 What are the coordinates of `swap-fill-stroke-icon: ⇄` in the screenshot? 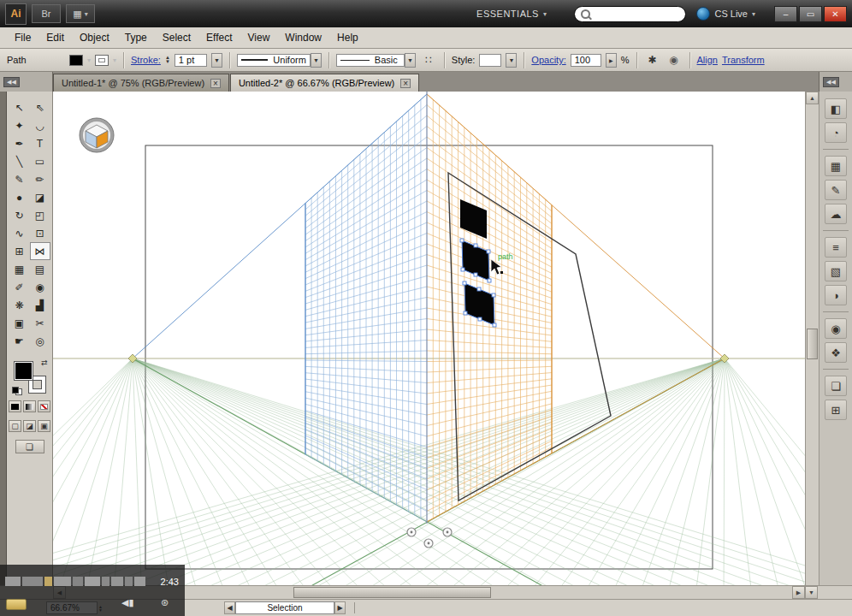 It's located at (44, 363).